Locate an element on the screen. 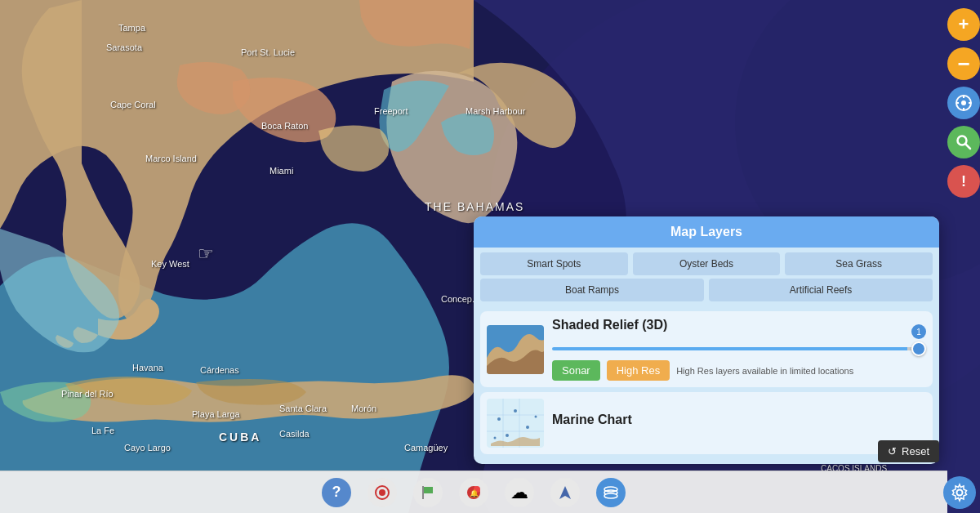 This screenshot has width=980, height=513. highres-note: High Res layers available in limited loc… is located at coordinates (764, 371).